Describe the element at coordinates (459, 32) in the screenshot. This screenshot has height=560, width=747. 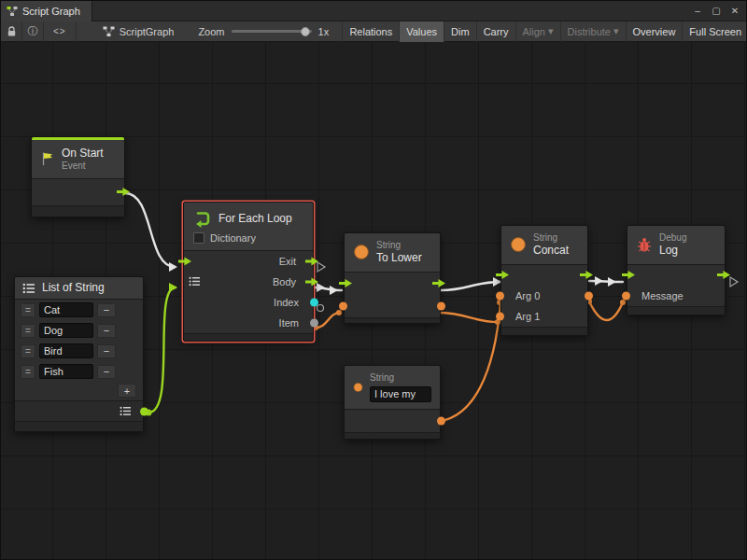
I see `dim-button: Dim` at that location.